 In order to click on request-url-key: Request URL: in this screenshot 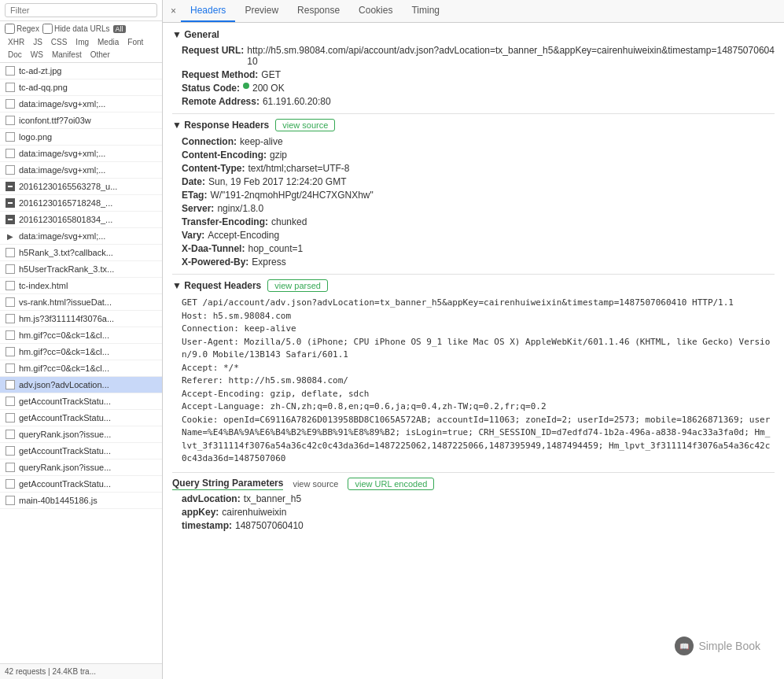, I will do `click(212, 50)`.